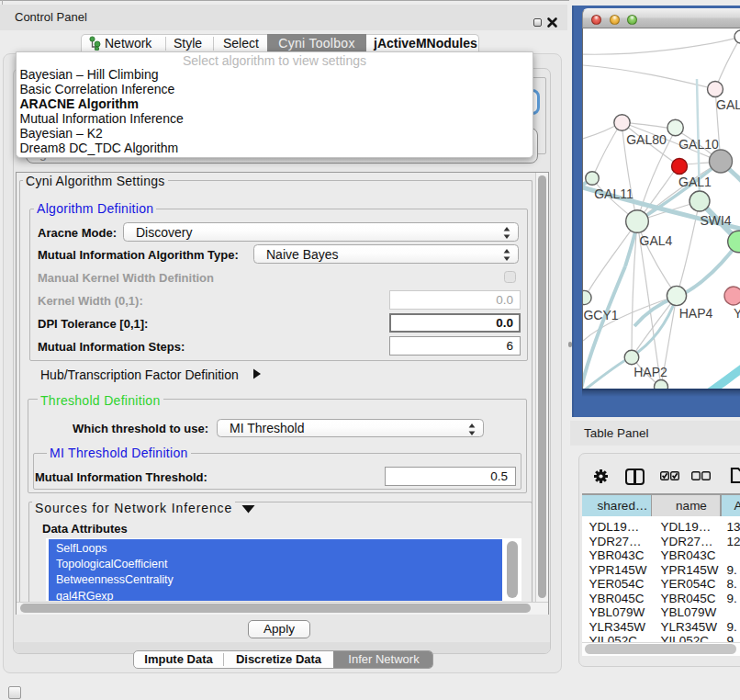 The height and width of the screenshot is (700, 740). I want to click on svg-text: GAL10, so click(699, 144).